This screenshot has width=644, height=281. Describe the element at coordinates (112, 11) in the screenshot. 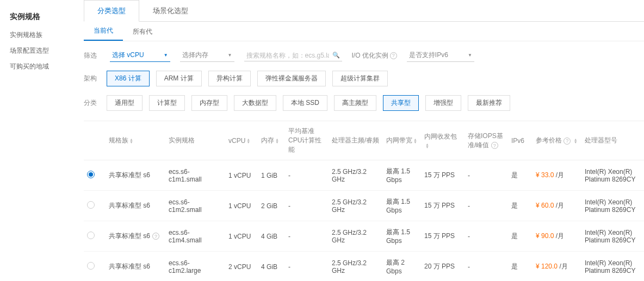

I see `tab-0: 分类选型` at that location.